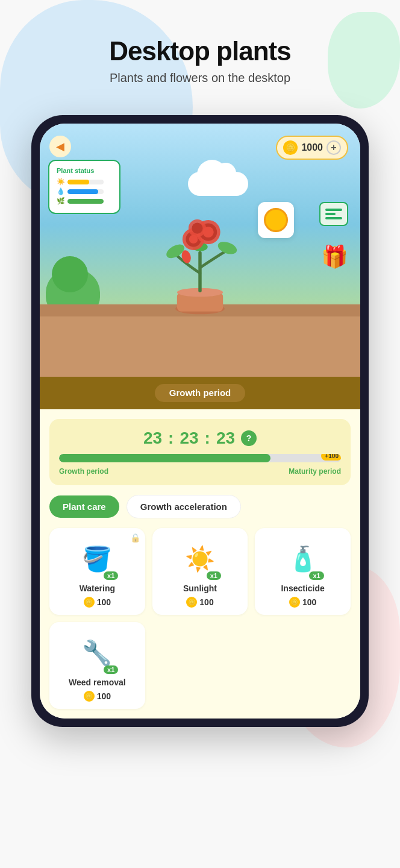  Describe the element at coordinates (84, 171) in the screenshot. I see `plant-status-title: Plant status` at that location.